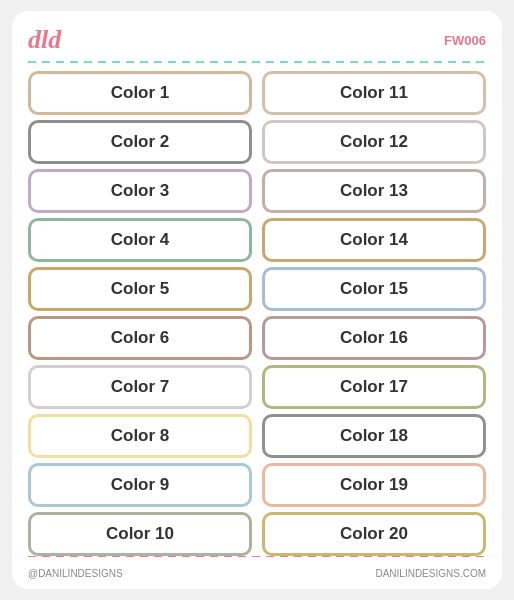  Describe the element at coordinates (374, 240) in the screenshot. I see `color-item: Color 14` at that location.